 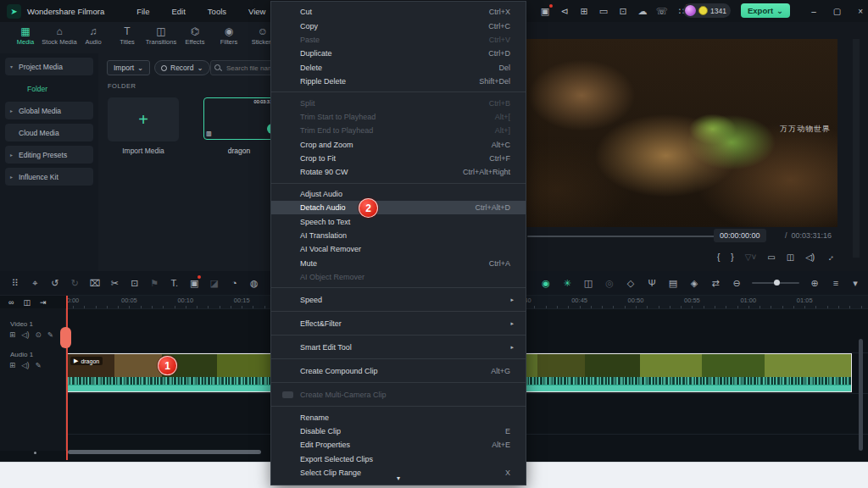 What do you see at coordinates (49, 176) in the screenshot?
I see `sidebar-item: ▸ Influence Kit` at bounding box center [49, 176].